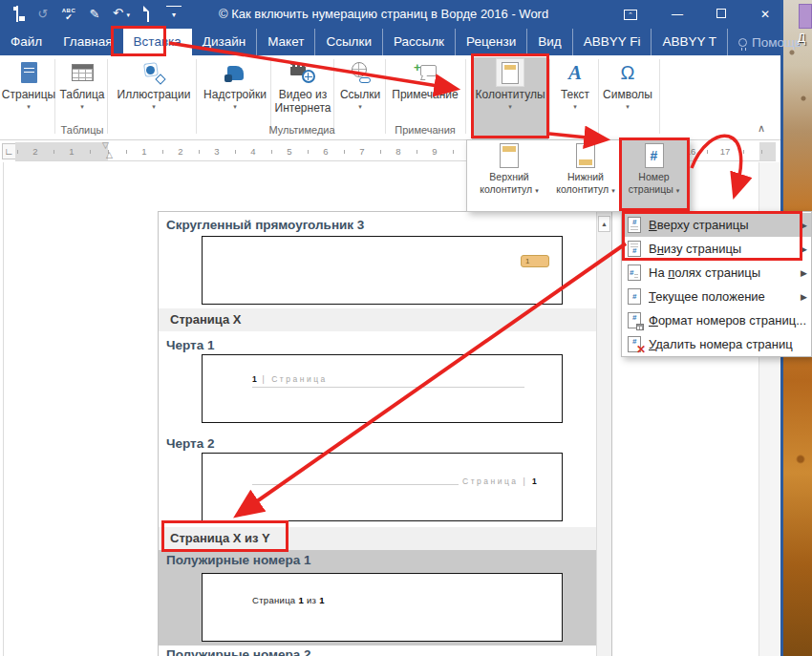 The width and height of the screenshot is (812, 656). Describe the element at coordinates (699, 14) in the screenshot. I see `window-controls: ⌃ — ✕` at that location.